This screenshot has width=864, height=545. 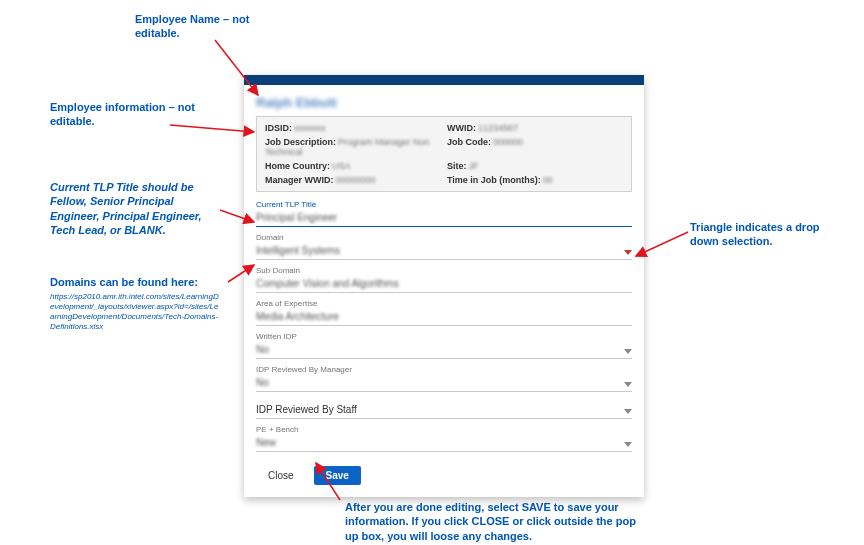 I want to click on field-expertise-value: Media Architecture, so click(x=444, y=317).